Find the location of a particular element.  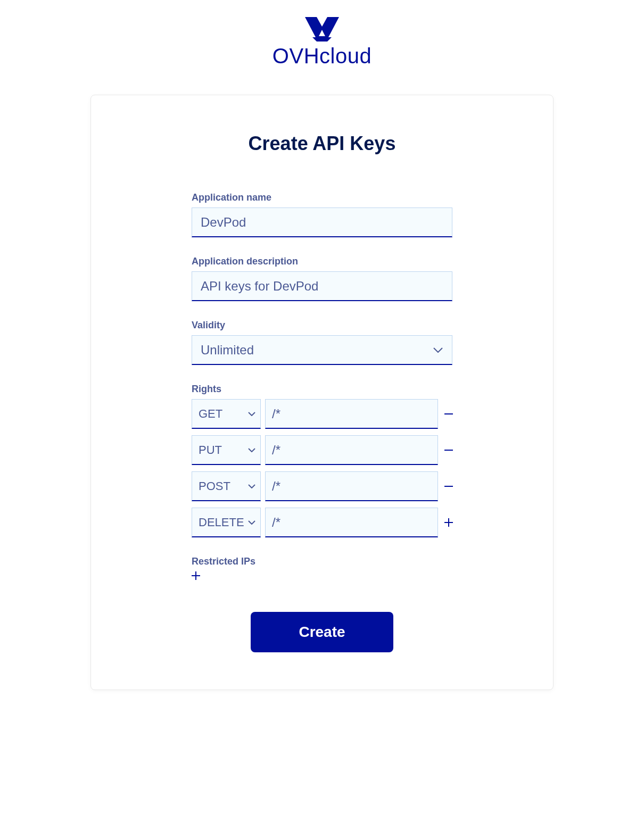

rights-row: DELETE is located at coordinates (322, 522).